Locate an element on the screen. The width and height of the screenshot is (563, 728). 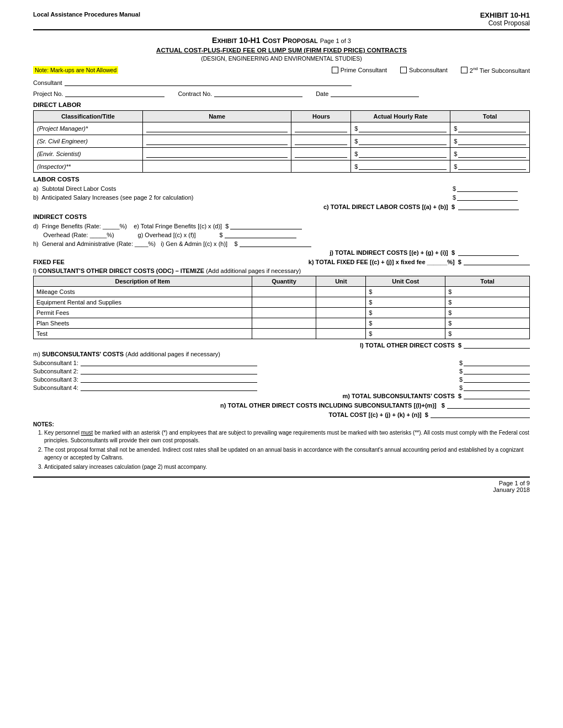
name-insp is located at coordinates (217, 167).